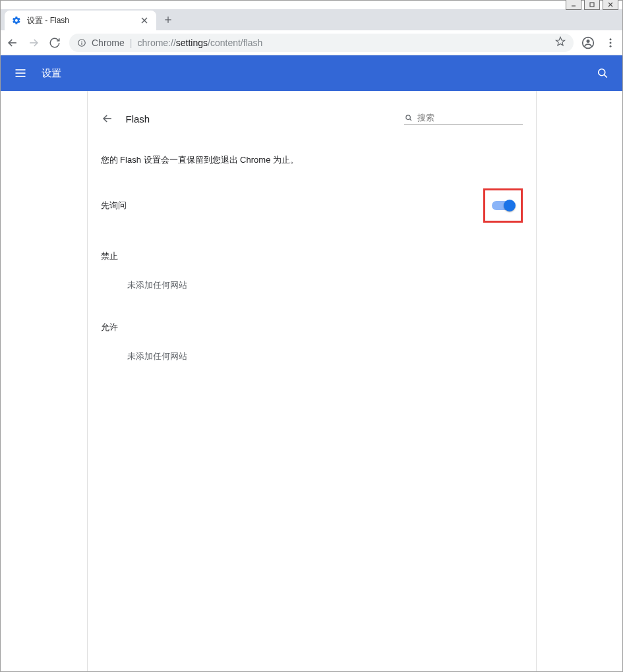 The height and width of the screenshot is (672, 623). What do you see at coordinates (51, 74) in the screenshot?
I see `settings-header-title: 设置` at bounding box center [51, 74].